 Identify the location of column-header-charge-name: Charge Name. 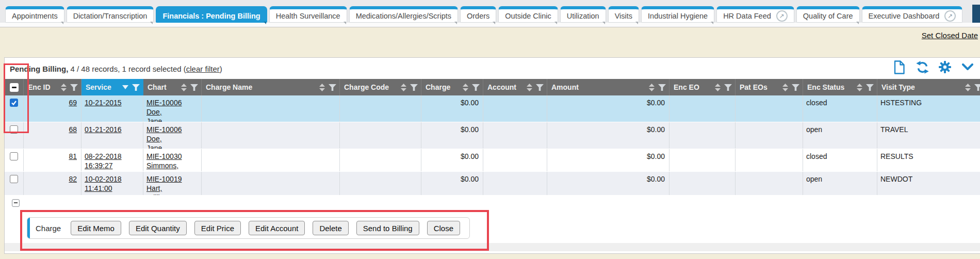
(271, 87).